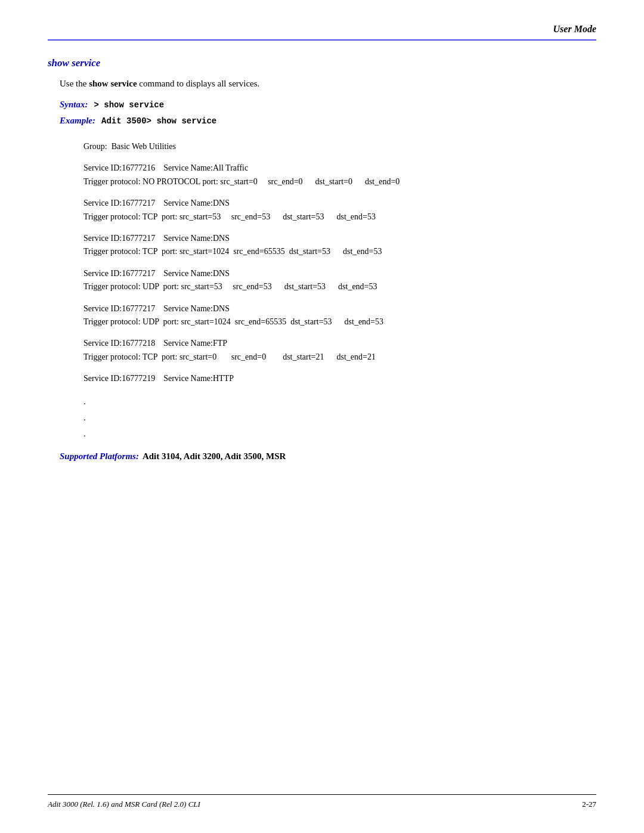 The width and height of the screenshot is (644, 833). I want to click on description-prefix: Use the, so click(74, 83).